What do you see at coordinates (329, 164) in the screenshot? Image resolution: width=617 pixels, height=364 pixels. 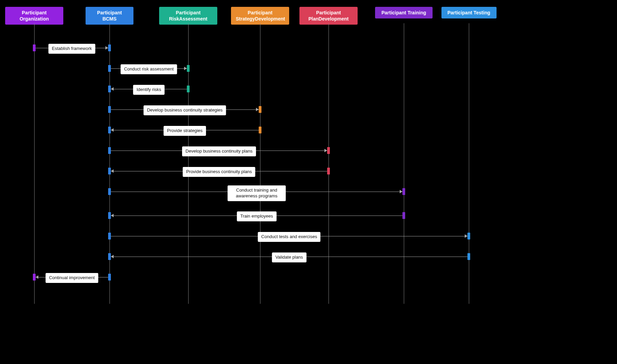 I see `lifeline-plan` at bounding box center [329, 164].